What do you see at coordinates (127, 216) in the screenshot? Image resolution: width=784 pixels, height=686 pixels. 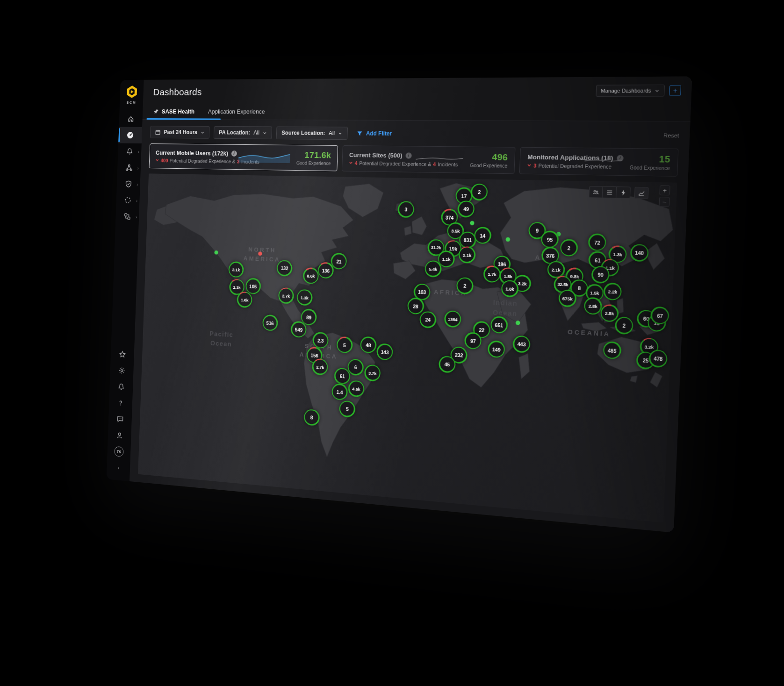 I see `workflows-icon` at bounding box center [127, 216].